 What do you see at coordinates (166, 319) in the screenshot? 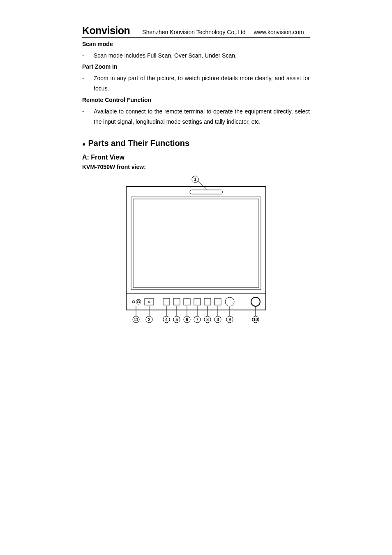
I see `callout-4: 4` at bounding box center [166, 319].